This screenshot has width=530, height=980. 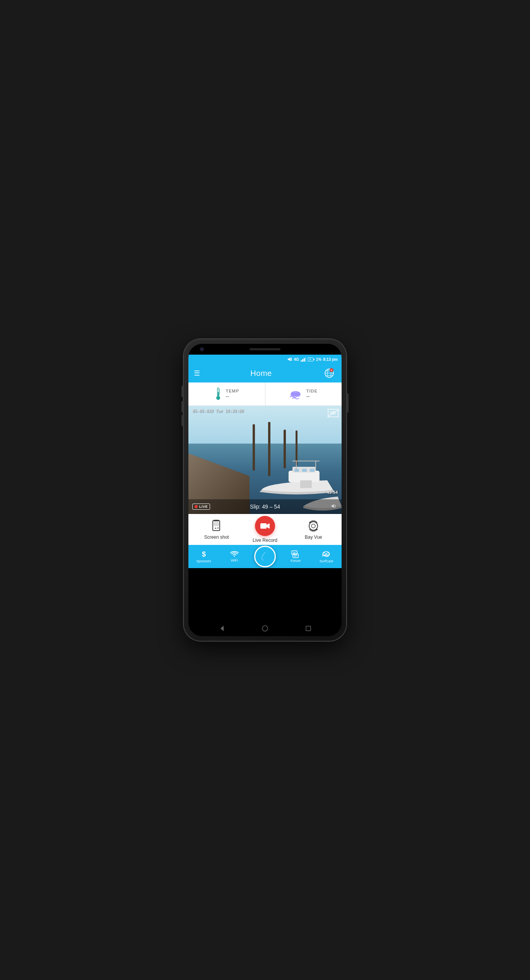 I want to click on surfcast-icon, so click(x=326, y=554).